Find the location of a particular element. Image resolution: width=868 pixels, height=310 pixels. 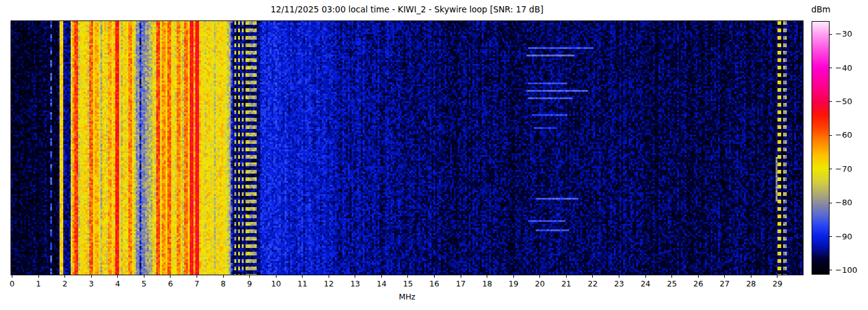

colorbar-unit-label: dBm is located at coordinates (821, 9).